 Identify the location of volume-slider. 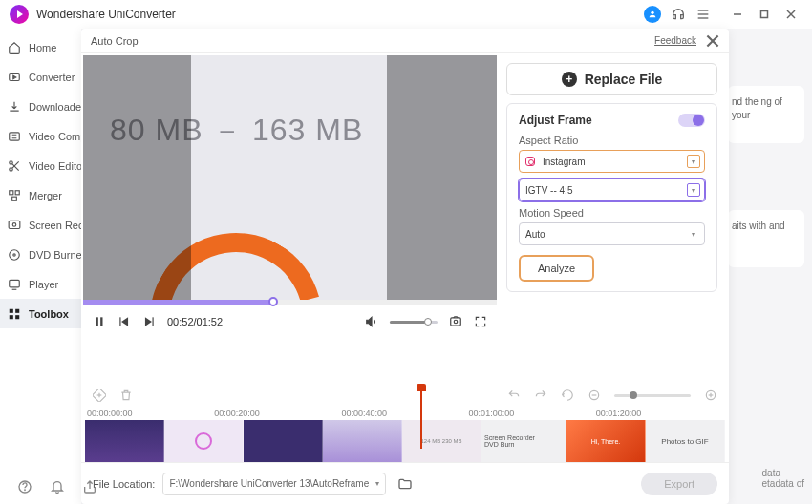
(414, 323).